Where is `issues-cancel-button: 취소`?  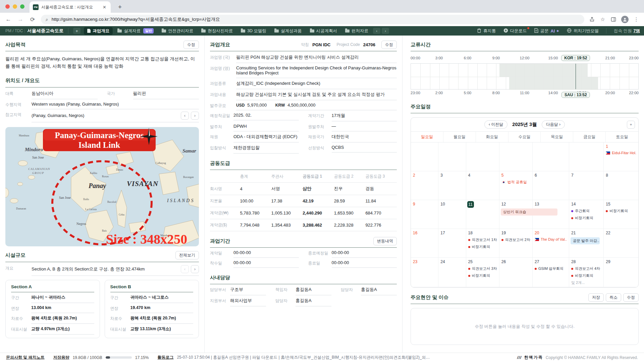
issues-cancel-button: 취소 is located at coordinates (613, 298).